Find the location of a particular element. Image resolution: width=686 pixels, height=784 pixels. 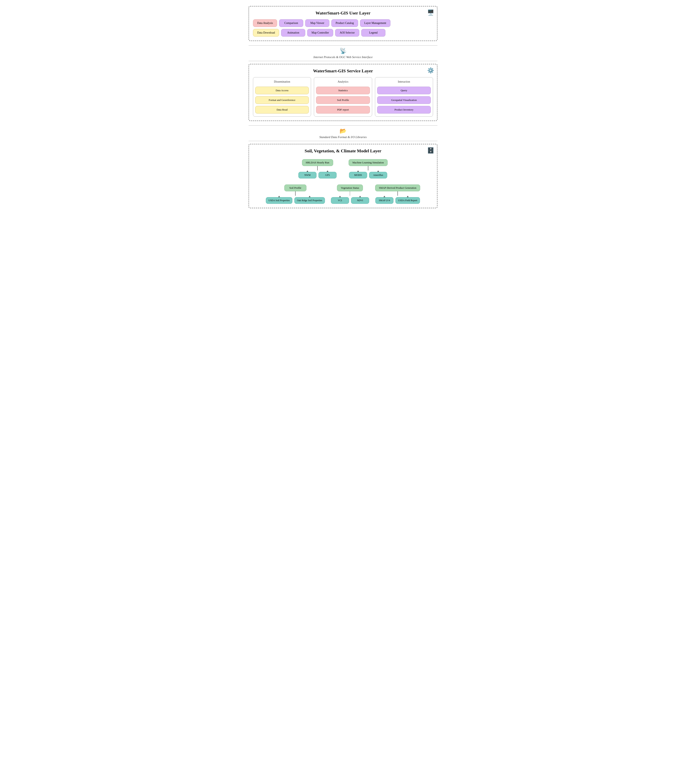

tree-group: Vegetation StatusVCINDVI is located at coordinates (350, 194).